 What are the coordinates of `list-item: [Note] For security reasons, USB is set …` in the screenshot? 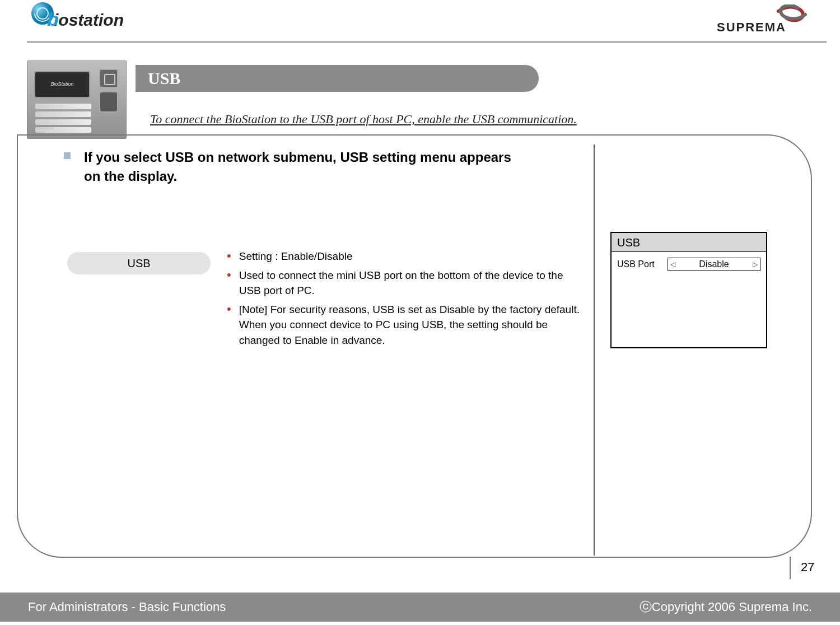 It's located at (403, 325).